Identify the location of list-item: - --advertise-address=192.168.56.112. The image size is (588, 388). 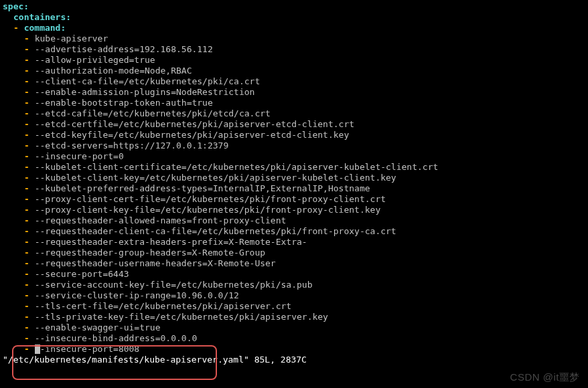
(294, 50).